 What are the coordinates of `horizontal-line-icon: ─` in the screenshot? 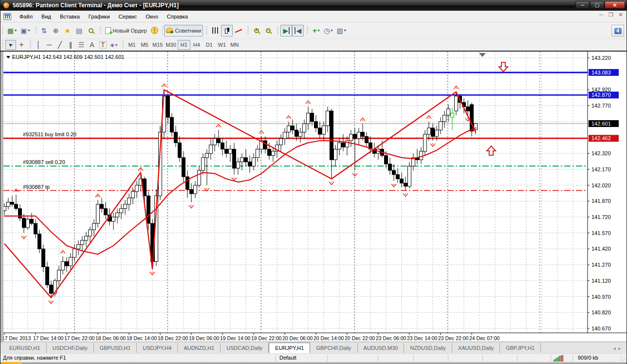 It's located at (49, 45).